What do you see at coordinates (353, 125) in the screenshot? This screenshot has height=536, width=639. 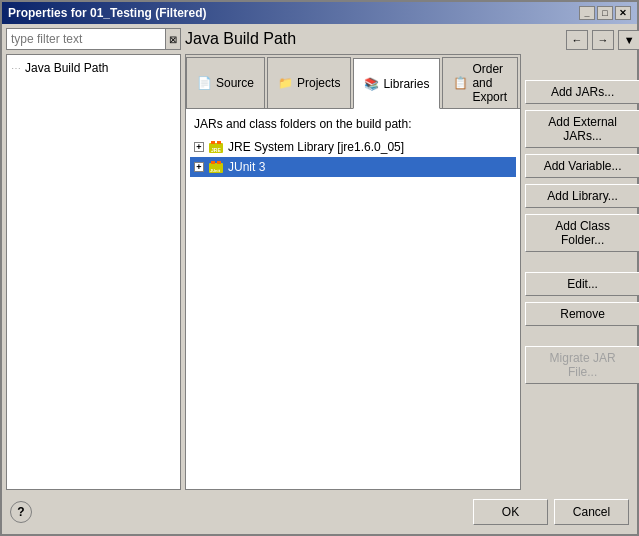 I see `list-description: JARs and class folders on the build path…` at bounding box center [353, 125].